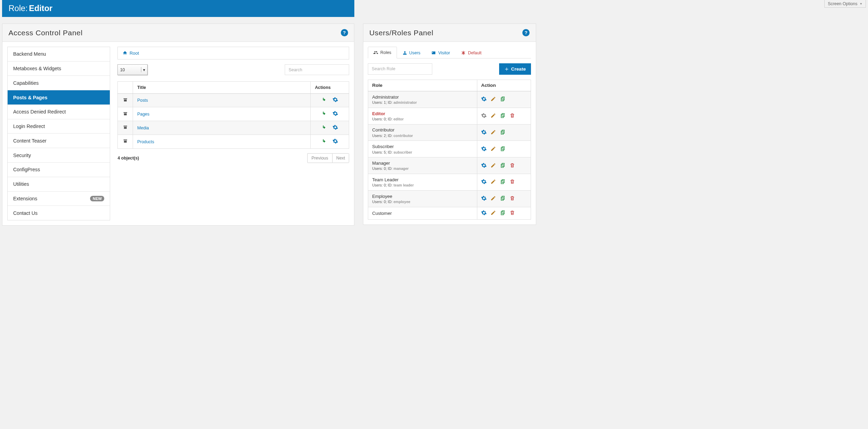 The width and height of the screenshot is (868, 429). What do you see at coordinates (222, 87) in the screenshot?
I see `table-header-title: Title` at bounding box center [222, 87].